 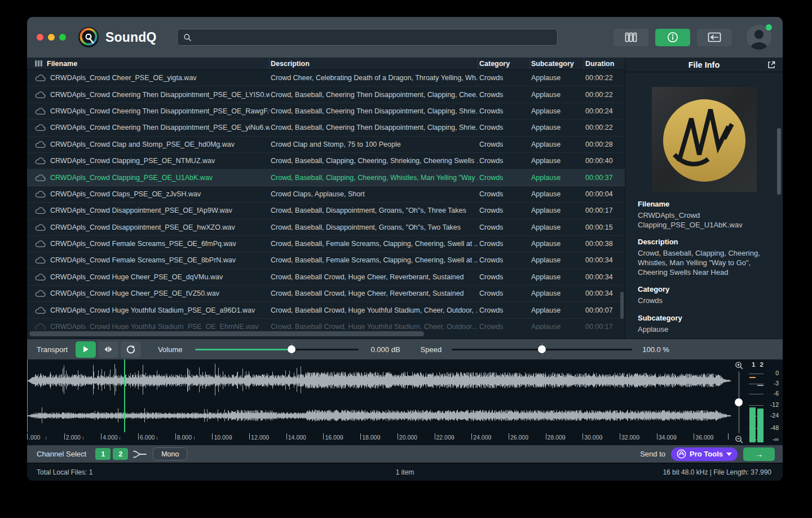 I want to click on table-row: CRWDApls_Crowd Clapping_PSE_OE_U1AbK.wav…, so click(x=326, y=177).